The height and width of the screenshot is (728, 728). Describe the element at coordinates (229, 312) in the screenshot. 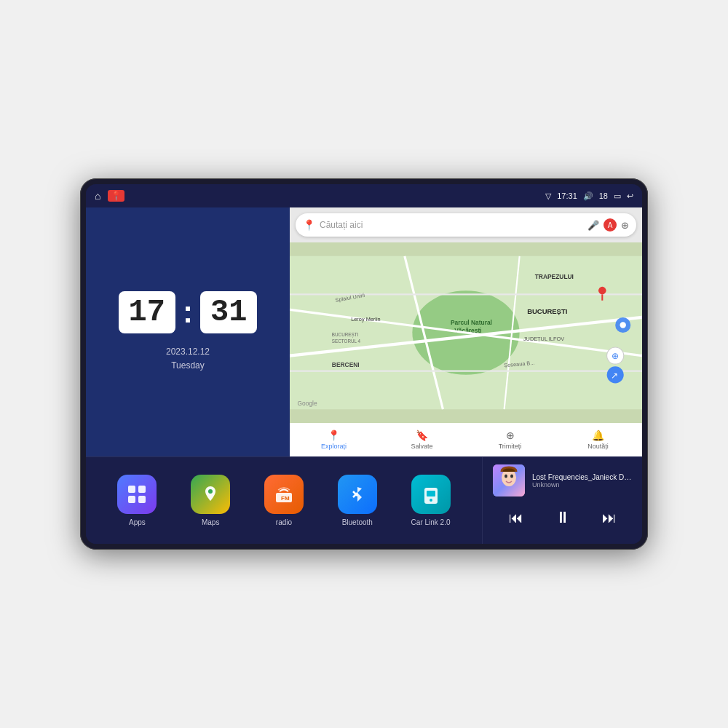

I see `clock-minutes: 31` at that location.